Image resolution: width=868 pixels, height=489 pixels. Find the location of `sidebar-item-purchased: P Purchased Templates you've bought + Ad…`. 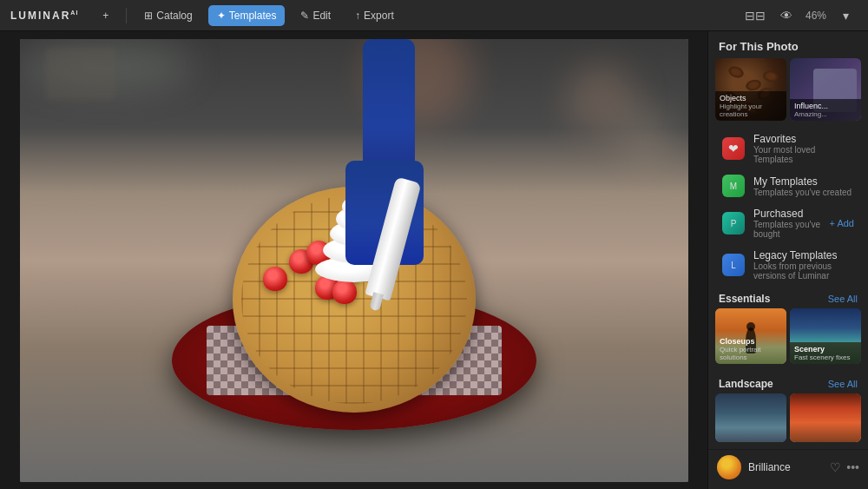

sidebar-item-purchased: P Purchased Templates you've bought + Ad… is located at coordinates (788, 223).